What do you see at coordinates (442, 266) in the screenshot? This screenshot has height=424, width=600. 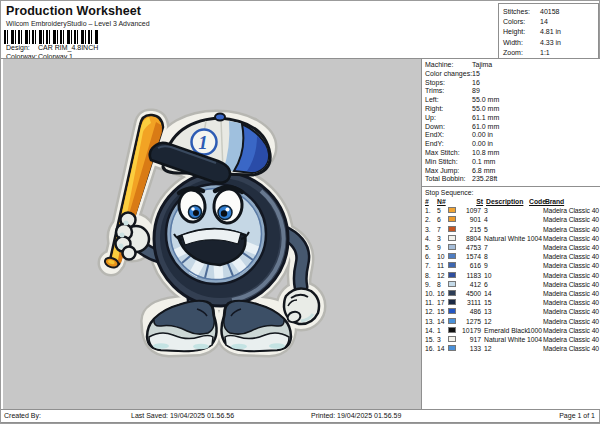 I see `needle-number: 11` at bounding box center [442, 266].